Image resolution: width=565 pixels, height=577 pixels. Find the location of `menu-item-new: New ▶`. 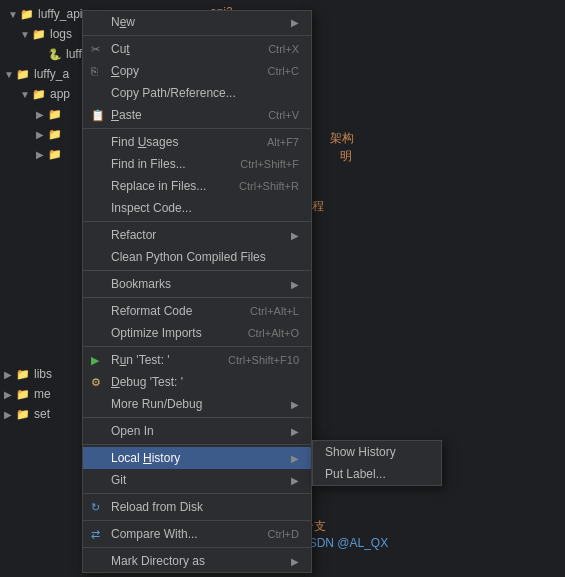

menu-item-new: New ▶ is located at coordinates (197, 22).